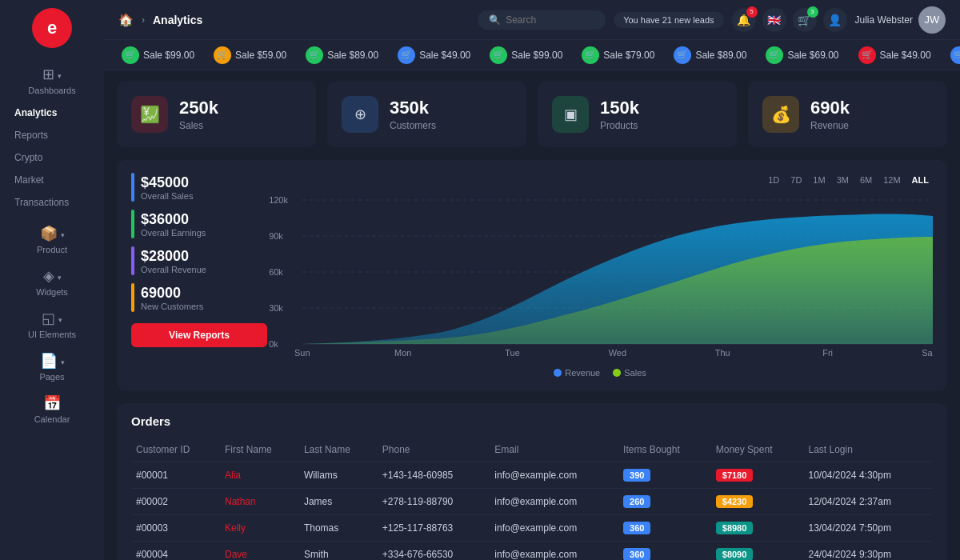  Describe the element at coordinates (338, 551) in the screenshot. I see `cell-last-name: Smith` at that location.